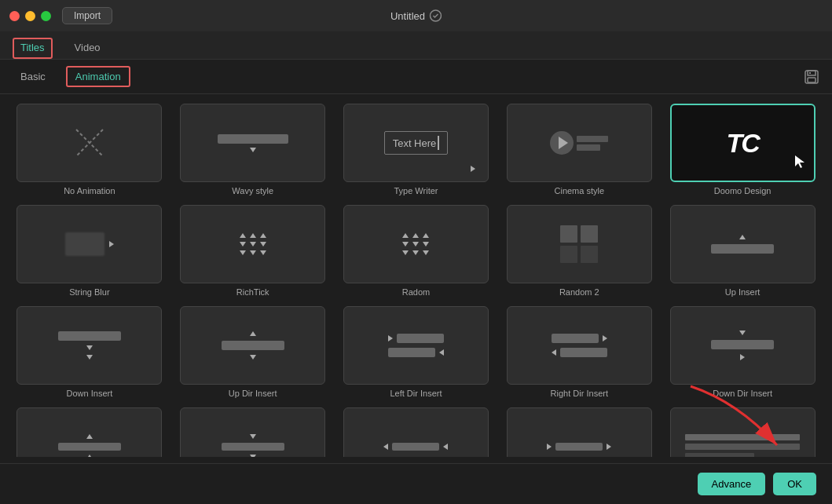 This screenshot has width=832, height=504. What do you see at coordinates (405, 253) in the screenshot?
I see `radom-arrow7` at bounding box center [405, 253].